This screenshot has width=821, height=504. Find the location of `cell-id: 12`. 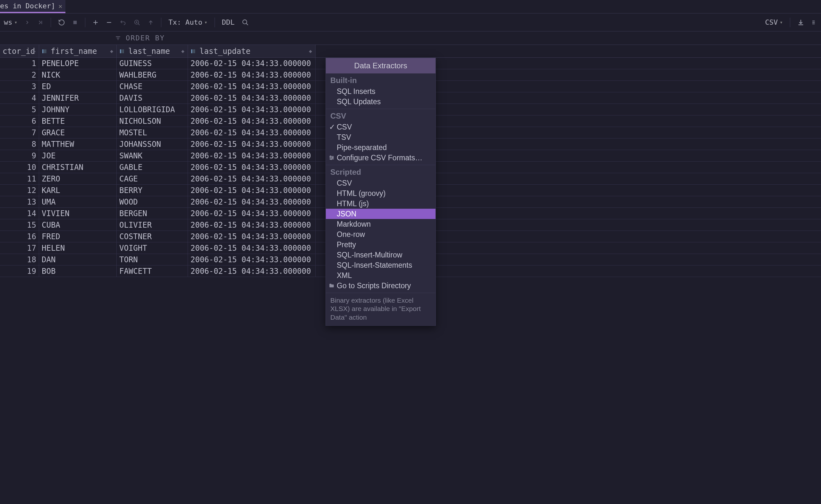

cell-id: 12 is located at coordinates (19, 190).